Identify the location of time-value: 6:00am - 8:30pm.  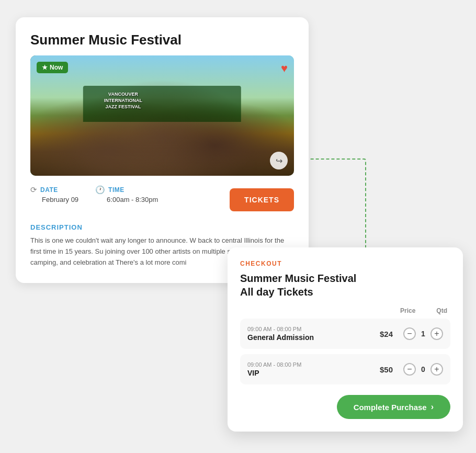
(127, 200).